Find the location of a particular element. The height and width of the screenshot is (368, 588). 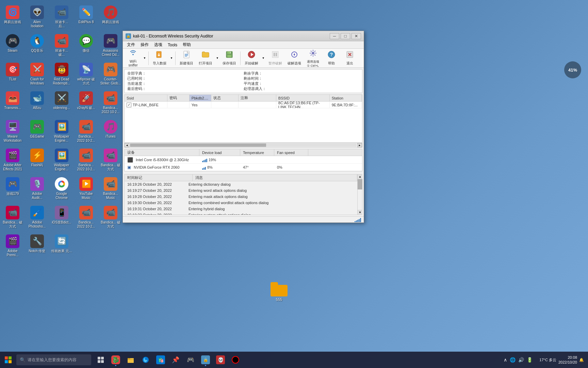

toolbar-help: ? 帮助 is located at coordinates (331, 58).